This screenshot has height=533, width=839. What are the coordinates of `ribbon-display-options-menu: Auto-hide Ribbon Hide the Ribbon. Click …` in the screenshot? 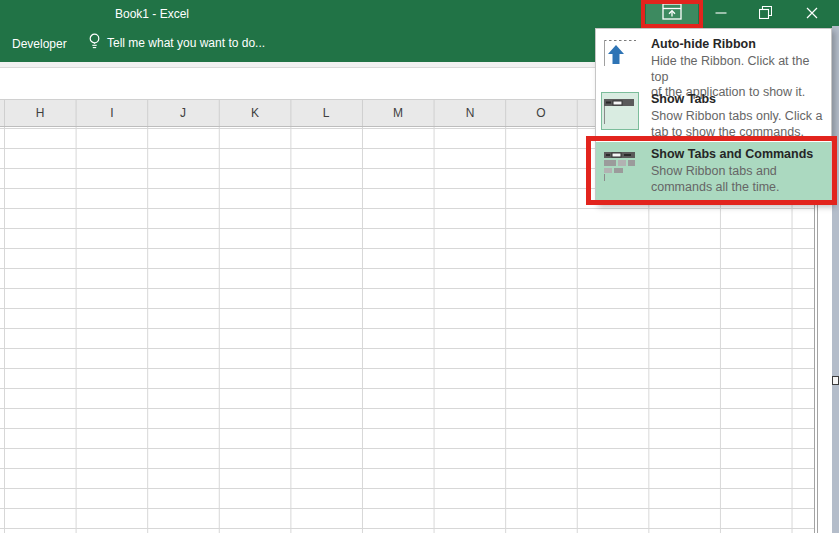 It's located at (714, 116).